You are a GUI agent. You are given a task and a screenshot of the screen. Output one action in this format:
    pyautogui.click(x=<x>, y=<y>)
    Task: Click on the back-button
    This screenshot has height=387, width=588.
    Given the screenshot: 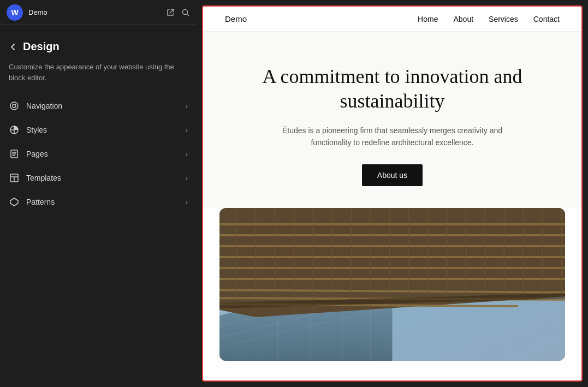 What is the action you would take?
    pyautogui.click(x=13, y=47)
    